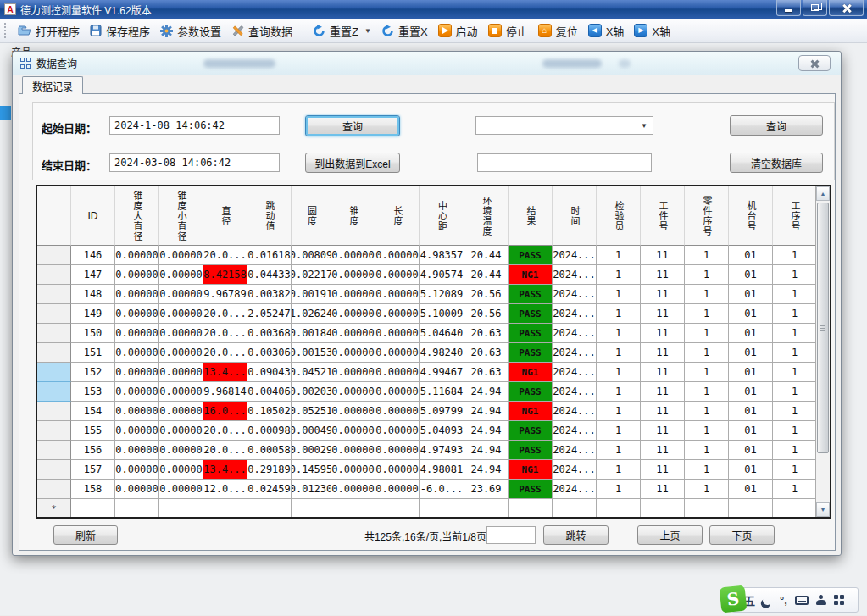  Describe the element at coordinates (531, 216) in the screenshot. I see `column-header-result: 结果` at that location.